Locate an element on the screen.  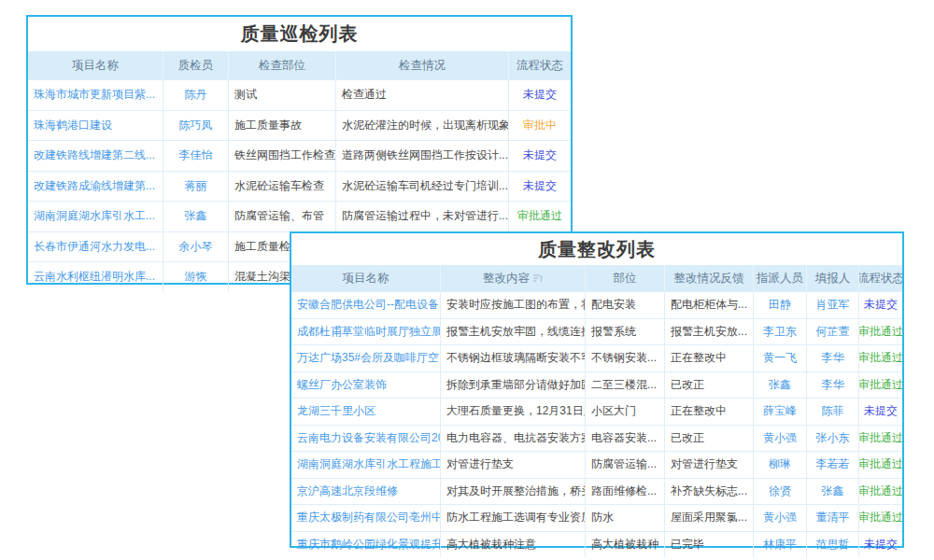
project-name-link: 龙湖三千里小区 is located at coordinates (366, 412).